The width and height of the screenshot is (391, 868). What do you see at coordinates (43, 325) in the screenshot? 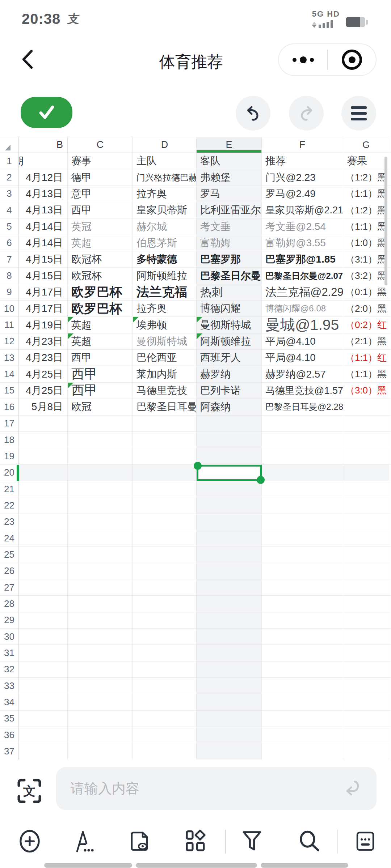
I see `cell-B11: 4月19日` at bounding box center [43, 325].